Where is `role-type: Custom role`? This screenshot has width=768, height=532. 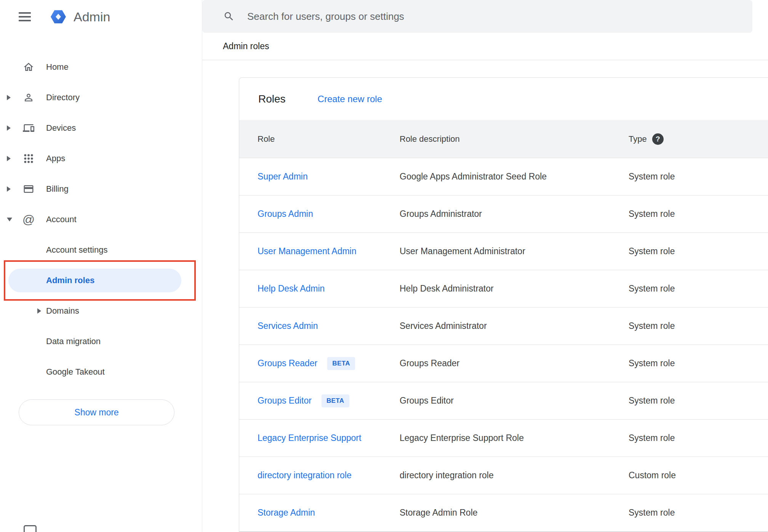
role-type: Custom role is located at coordinates (698, 476).